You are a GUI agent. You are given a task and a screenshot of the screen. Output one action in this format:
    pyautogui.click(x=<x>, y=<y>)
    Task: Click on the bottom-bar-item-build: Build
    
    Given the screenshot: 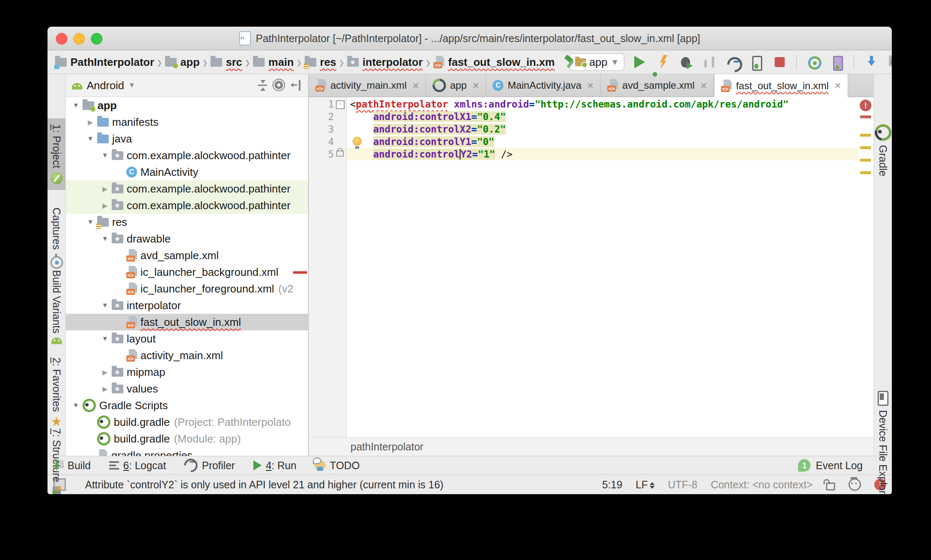 What is the action you would take?
    pyautogui.click(x=72, y=466)
    